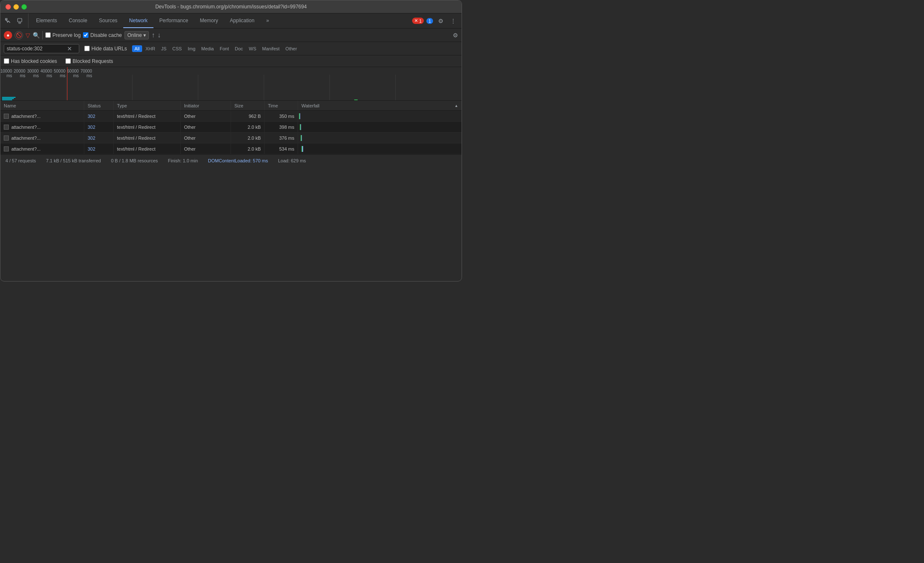  What do you see at coordinates (137, 35) in the screenshot?
I see `throttle-select: Online ▾` at bounding box center [137, 35].